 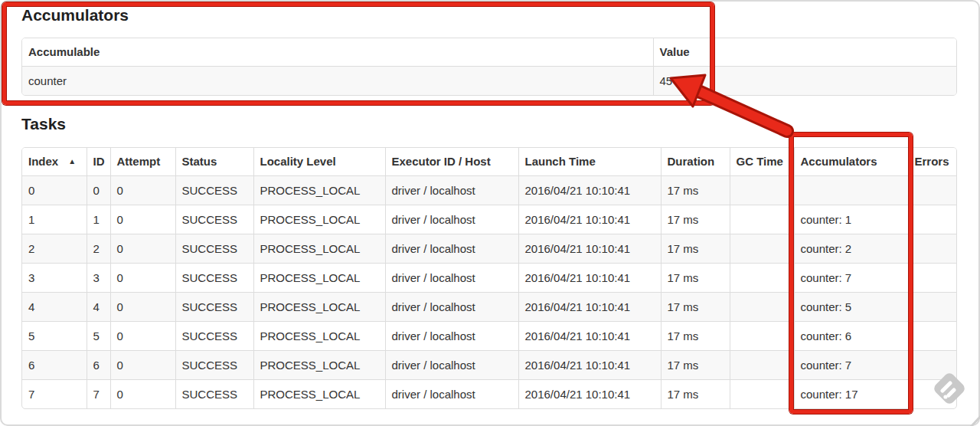 What do you see at coordinates (490, 191) in the screenshot?
I see `task-row: 000SUCCESSPROCESS_LOCALdriver / localhos…` at bounding box center [490, 191].